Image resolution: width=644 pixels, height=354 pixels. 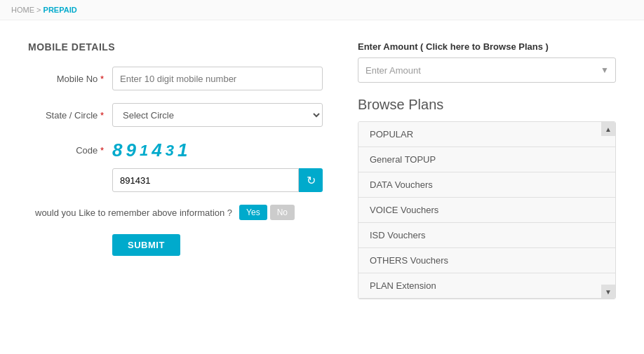 What do you see at coordinates (102, 115) in the screenshot?
I see `state-required: *` at bounding box center [102, 115].